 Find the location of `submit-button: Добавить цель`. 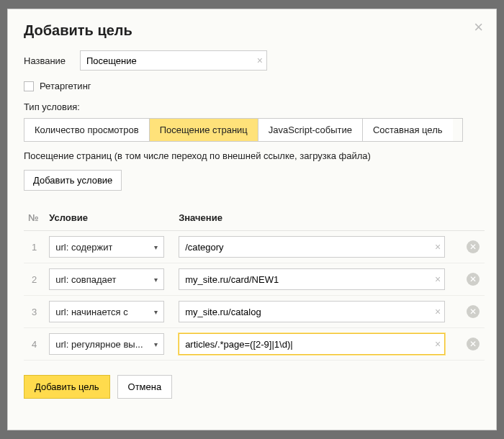

submit-button: Добавить цель is located at coordinates (67, 387).